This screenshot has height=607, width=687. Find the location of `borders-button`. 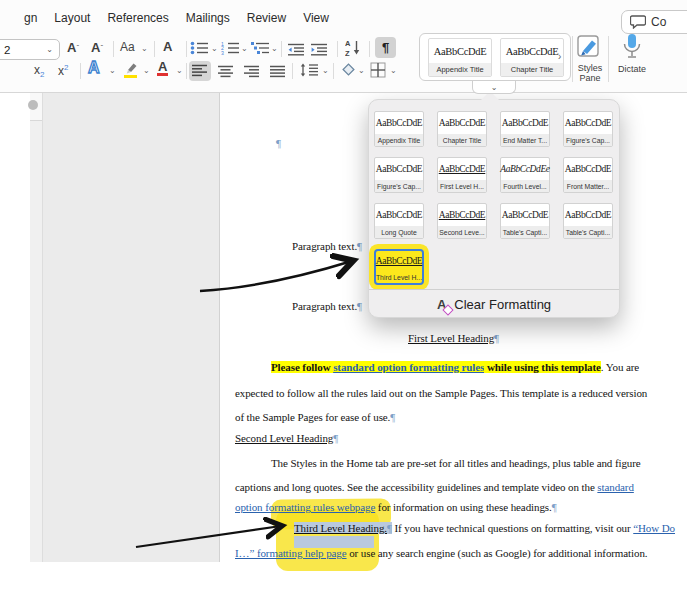

borders-button is located at coordinates (378, 72).